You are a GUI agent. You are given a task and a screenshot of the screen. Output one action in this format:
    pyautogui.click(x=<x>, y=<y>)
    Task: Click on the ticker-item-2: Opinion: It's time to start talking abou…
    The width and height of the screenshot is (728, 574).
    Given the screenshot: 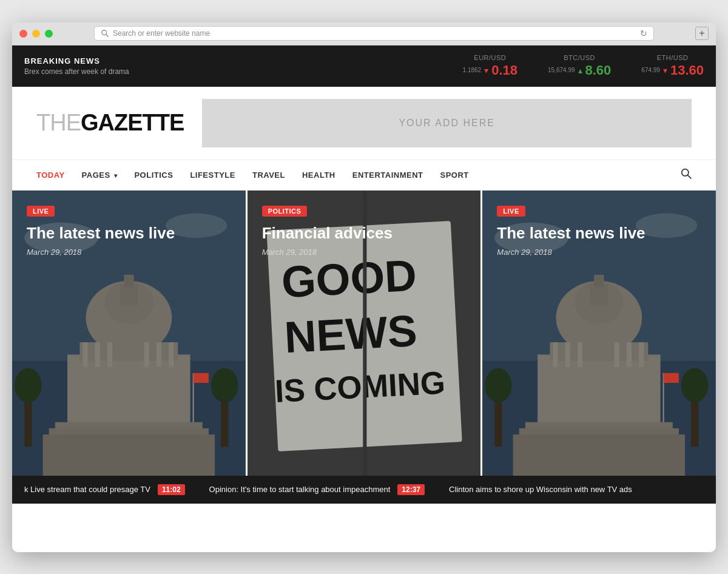 What is the action you would take?
    pyautogui.click(x=317, y=490)
    